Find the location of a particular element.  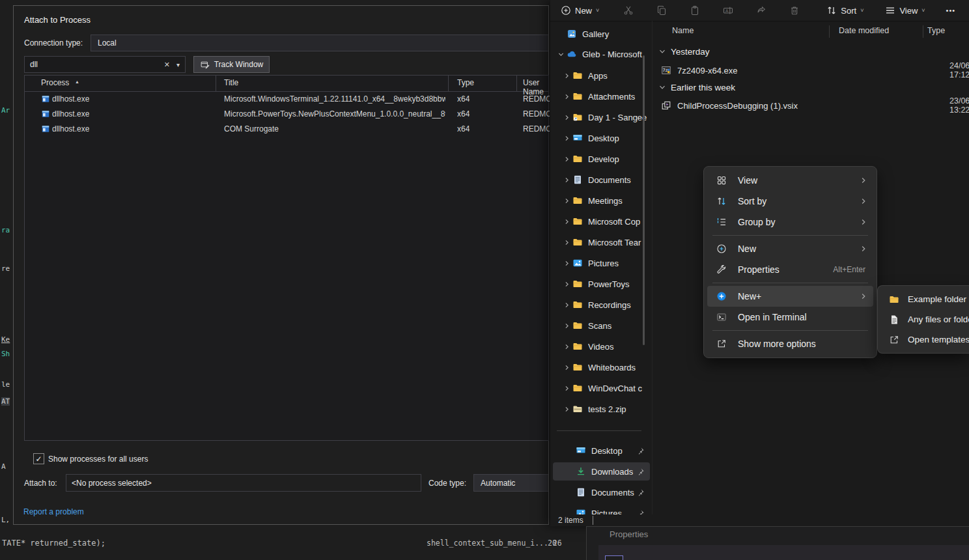

menu-item-new: New is located at coordinates (791, 249).